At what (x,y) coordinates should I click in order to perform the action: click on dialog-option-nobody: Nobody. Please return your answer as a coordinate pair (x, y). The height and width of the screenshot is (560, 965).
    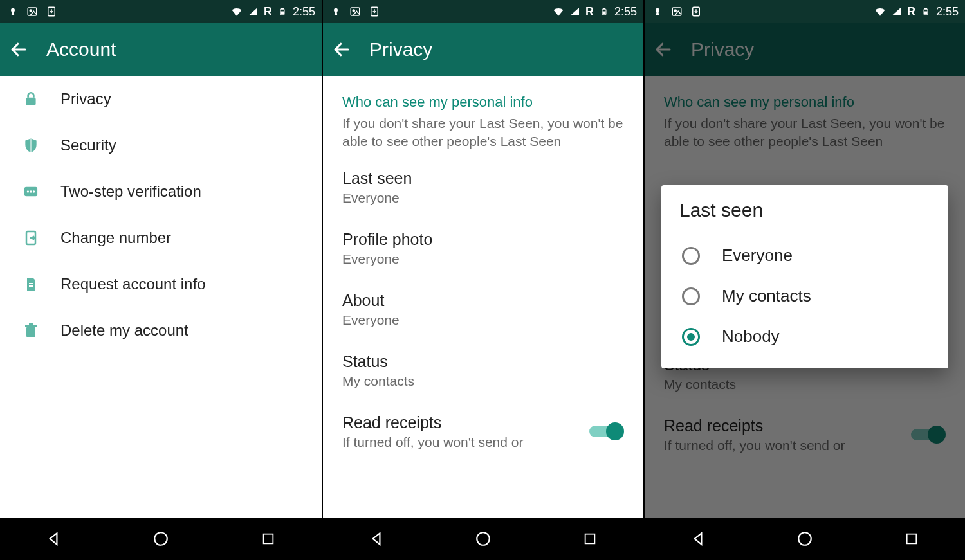
    Looking at the image, I should click on (805, 337).